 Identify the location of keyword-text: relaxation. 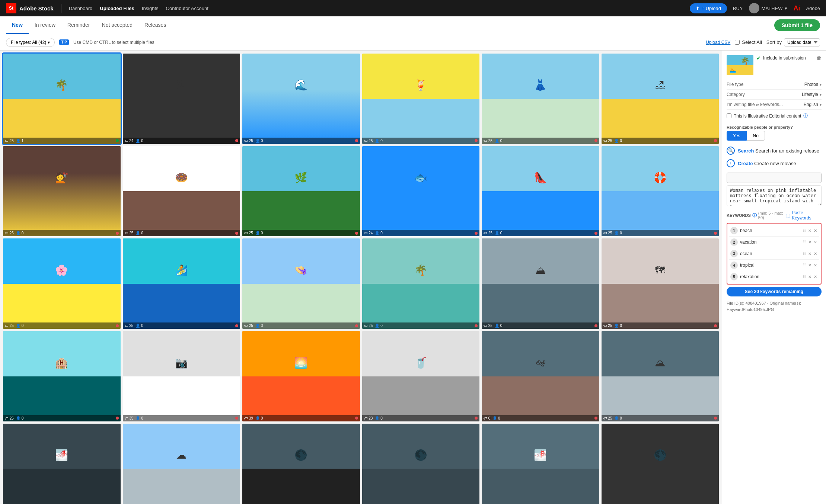
(770, 277).